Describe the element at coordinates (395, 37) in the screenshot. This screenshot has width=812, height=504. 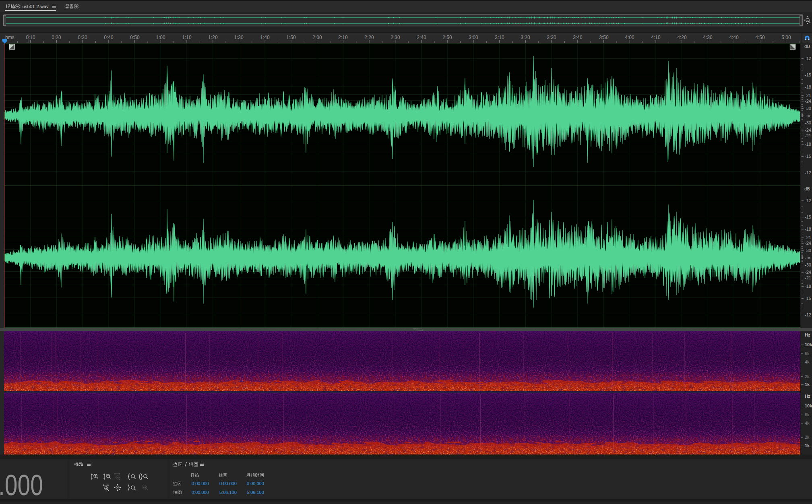
I see `svg-text: 2:30` at that location.